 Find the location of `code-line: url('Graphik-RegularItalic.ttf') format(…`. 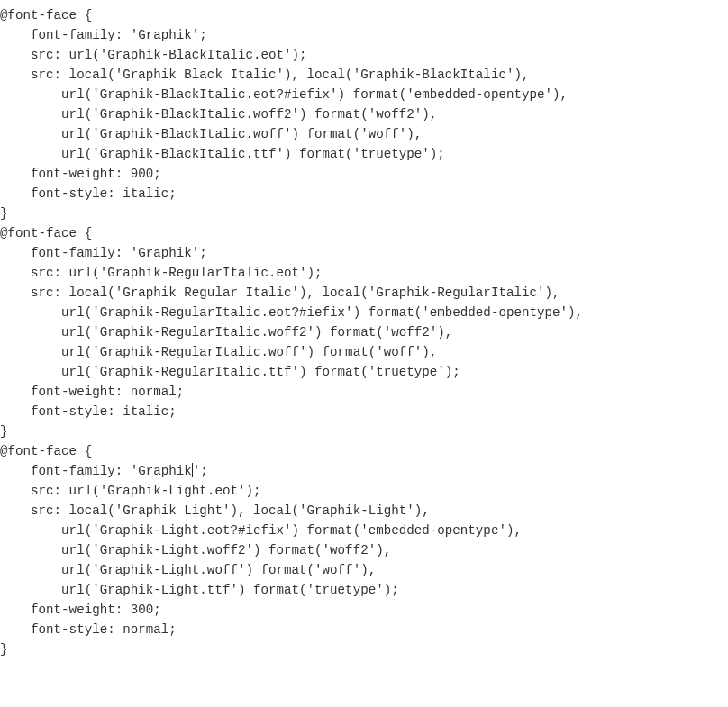

code-line: url('Graphik-RegularItalic.ttf') format(… is located at coordinates (364, 372).